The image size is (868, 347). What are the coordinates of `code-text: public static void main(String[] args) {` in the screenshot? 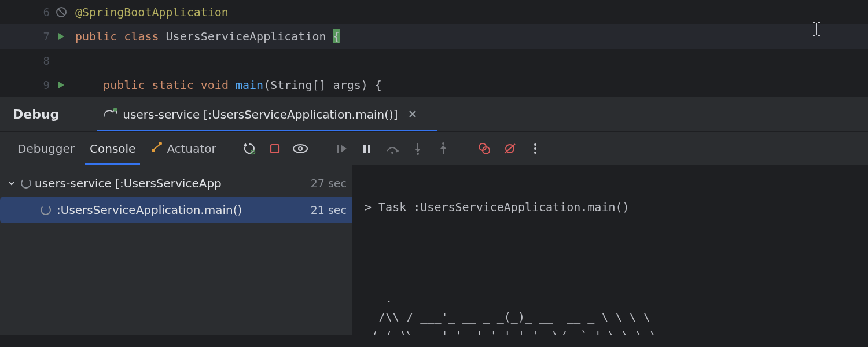 It's located at (469, 85).